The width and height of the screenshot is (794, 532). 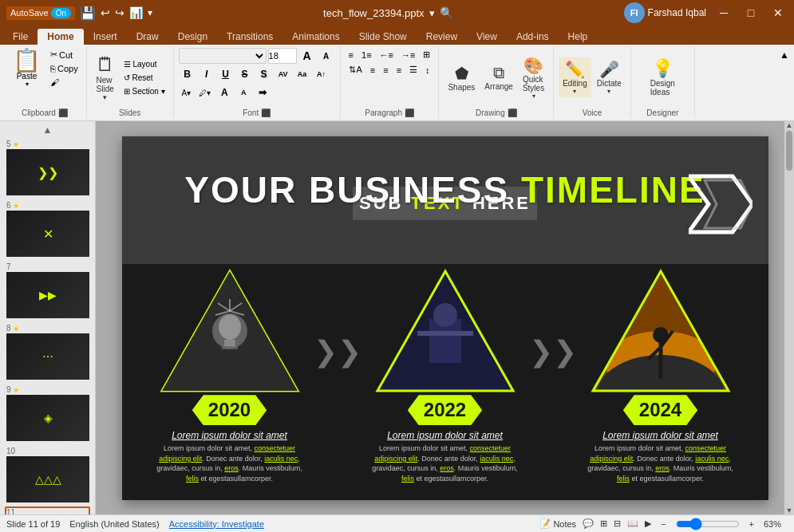 I want to click on align-center: ≡, so click(x=385, y=70).